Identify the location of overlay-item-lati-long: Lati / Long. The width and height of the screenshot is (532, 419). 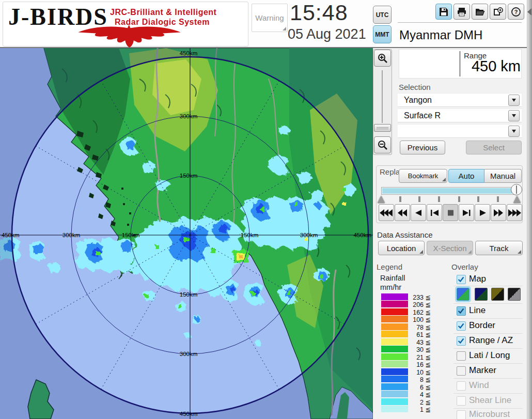
(490, 355).